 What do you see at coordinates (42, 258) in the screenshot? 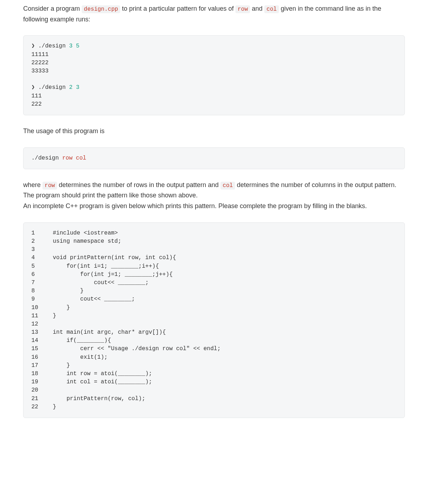
I see `line-number: 4` at bounding box center [42, 258].